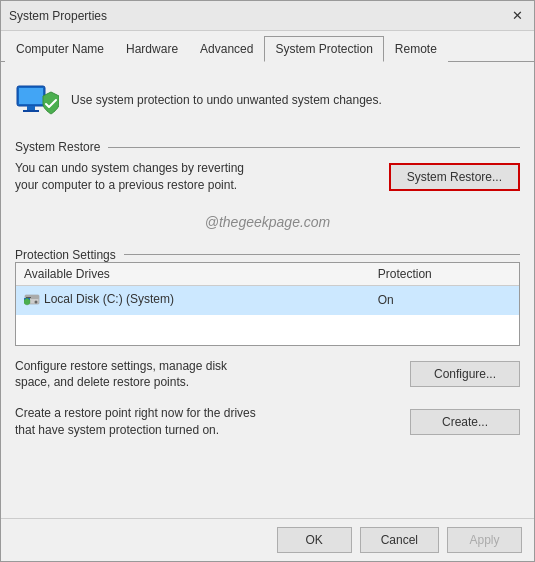 This screenshot has width=535, height=562. Describe the element at coordinates (484, 540) in the screenshot. I see `apply-button: Apply` at that location.